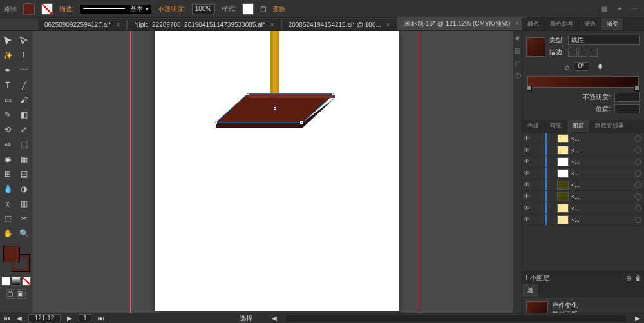 The image size is (644, 323). What do you see at coordinates (24, 144) in the screenshot?
I see `free-transform-tool: ⬚` at bounding box center [24, 144].